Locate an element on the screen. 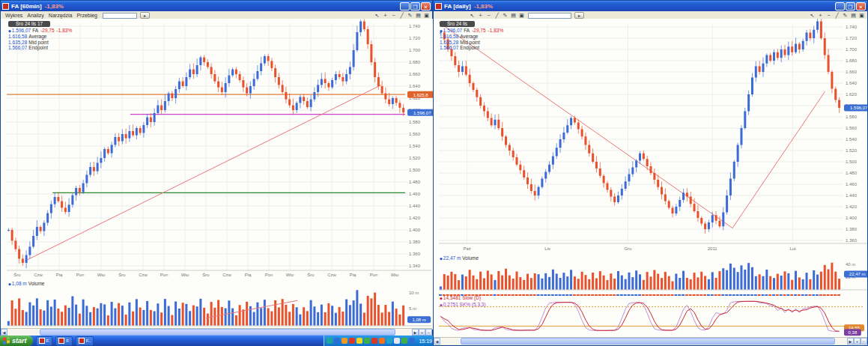  menu-item-analizy: Analizy is located at coordinates (36, 15).